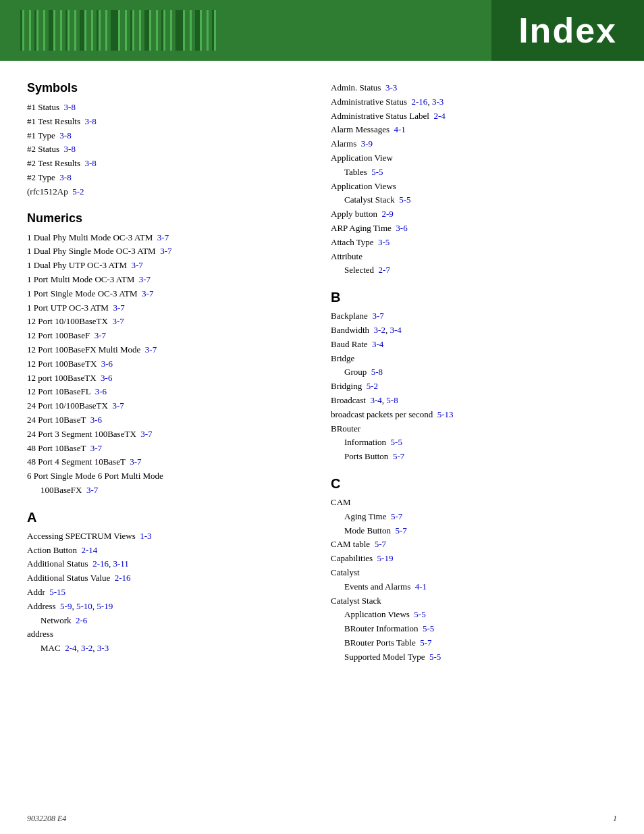  Describe the element at coordinates (66, 606) in the screenshot. I see `ref-link: 5-9` at that location.